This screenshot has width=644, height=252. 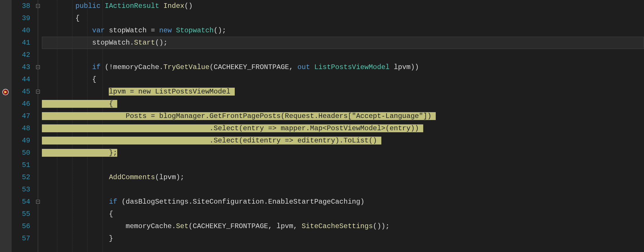 I want to click on line-number: 45, so click(x=21, y=92).